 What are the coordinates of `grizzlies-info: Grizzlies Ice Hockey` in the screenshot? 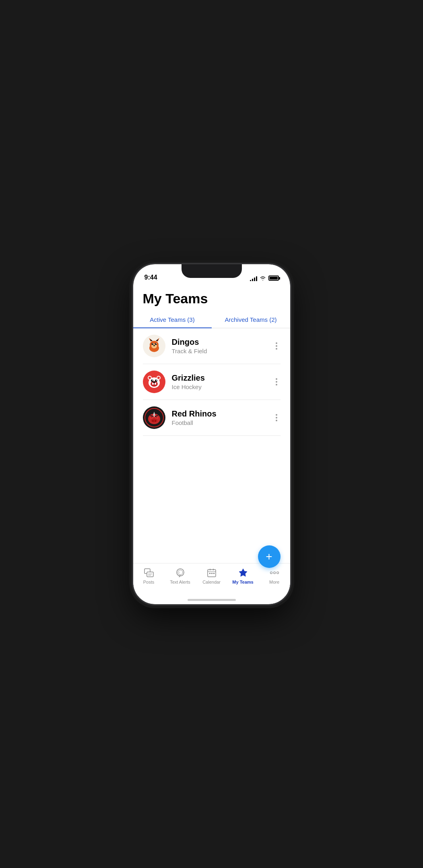 It's located at (222, 382).